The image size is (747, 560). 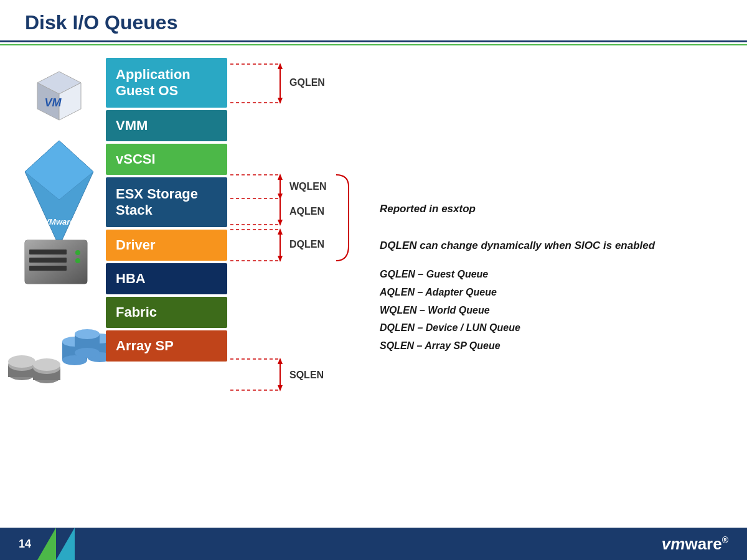 What do you see at coordinates (167, 245) in the screenshot?
I see `stack-driver: Driver` at bounding box center [167, 245].